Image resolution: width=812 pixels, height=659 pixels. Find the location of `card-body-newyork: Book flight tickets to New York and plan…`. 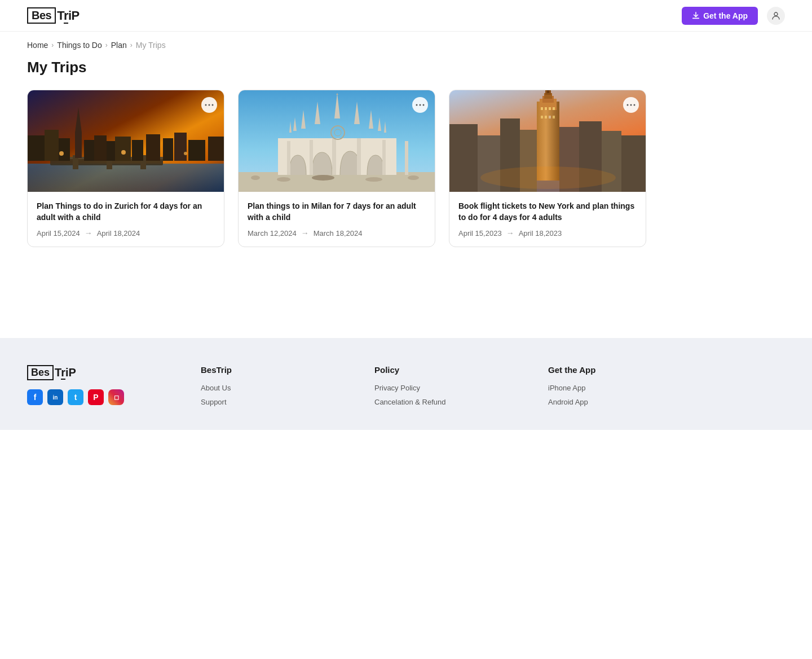

card-body-newyork: Book flight tickets to New York and plan… is located at coordinates (548, 219).